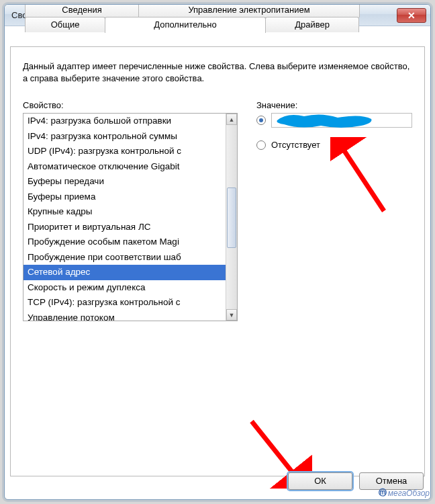 The height and width of the screenshot is (504, 435). What do you see at coordinates (125, 302) in the screenshot?
I see `list-item: TCP (IPv4): разгрузка контрольной с` at bounding box center [125, 302].